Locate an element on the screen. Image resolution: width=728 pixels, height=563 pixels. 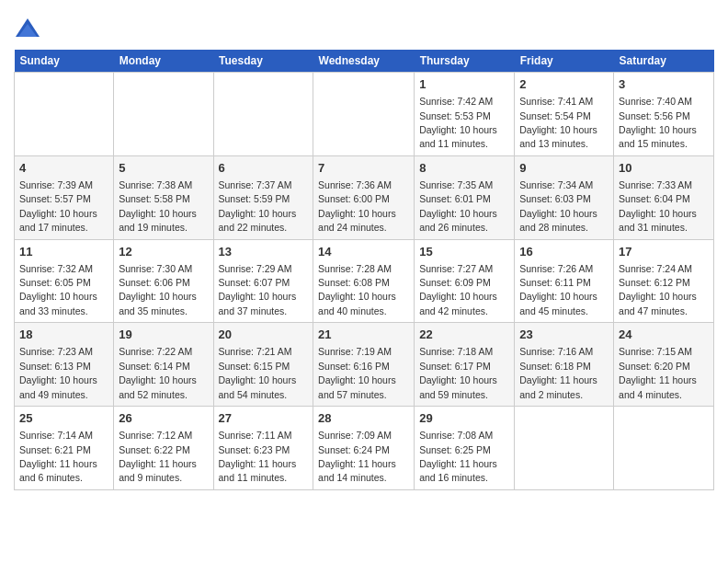
calendar-cell-w3d2: 20Sunrise: 7:21 AM Sunset: 6:15 PM Dayli… is located at coordinates (263, 364).